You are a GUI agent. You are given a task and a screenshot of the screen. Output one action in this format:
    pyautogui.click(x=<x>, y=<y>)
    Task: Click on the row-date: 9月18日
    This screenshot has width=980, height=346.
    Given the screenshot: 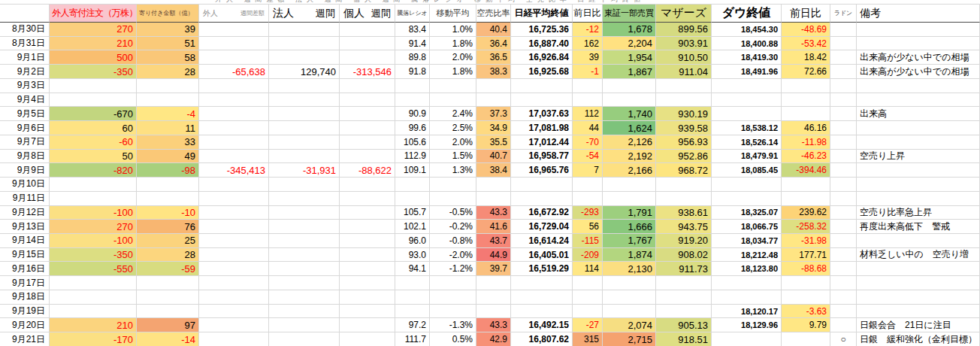 What is the action you would take?
    pyautogui.click(x=25, y=298)
    